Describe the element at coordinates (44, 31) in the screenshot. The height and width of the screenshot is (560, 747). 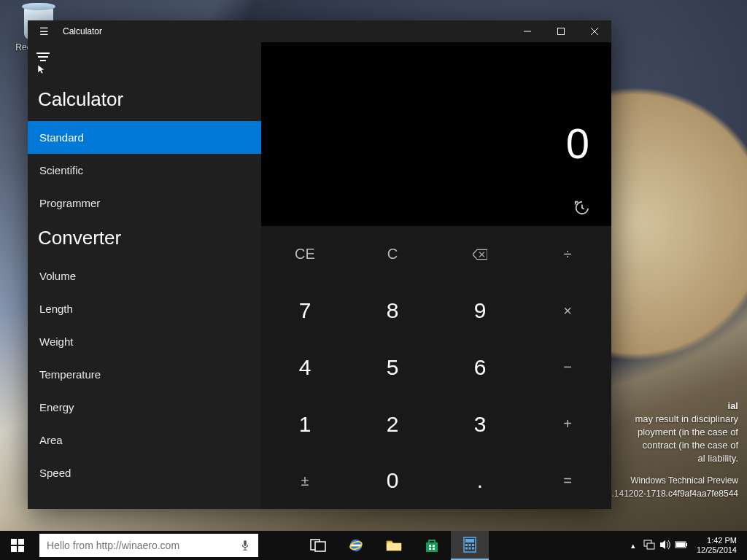
I see `hamburger-button: ☰` at that location.